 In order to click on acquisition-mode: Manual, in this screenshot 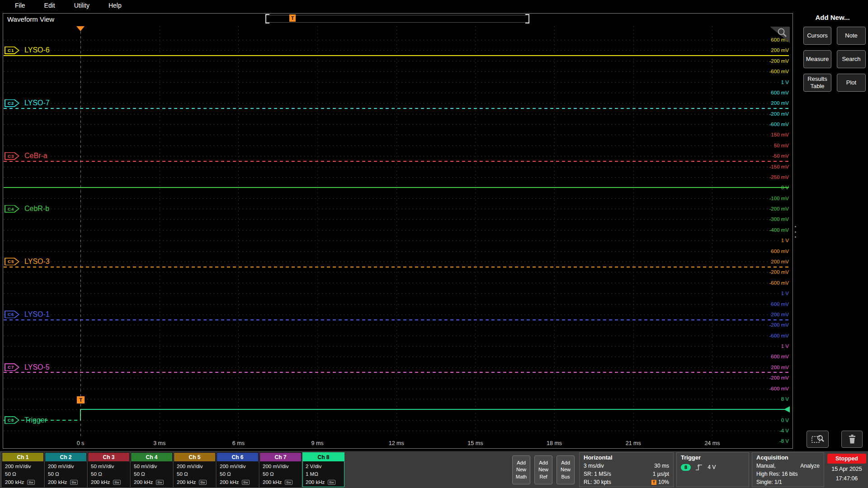, I will do `click(766, 466)`.